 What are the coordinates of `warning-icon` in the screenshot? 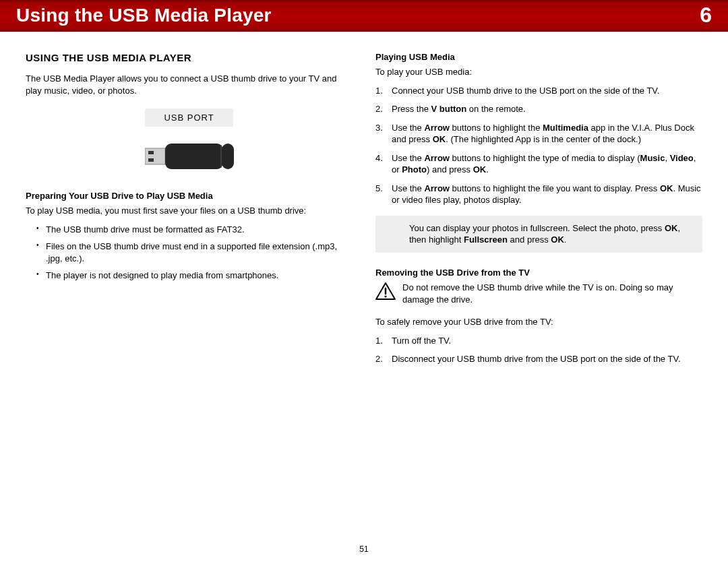 It's located at (386, 291).